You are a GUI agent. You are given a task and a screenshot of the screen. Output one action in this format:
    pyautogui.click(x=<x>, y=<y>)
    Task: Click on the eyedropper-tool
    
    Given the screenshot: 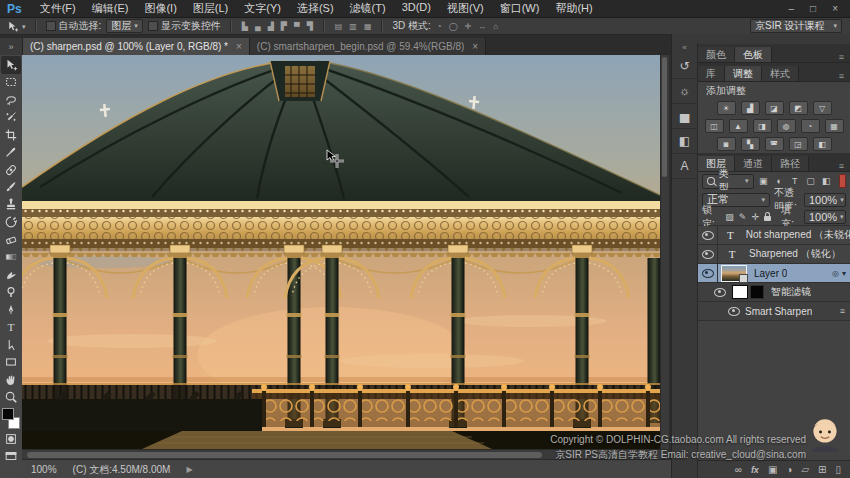 What is the action you would take?
    pyautogui.click(x=11, y=153)
    